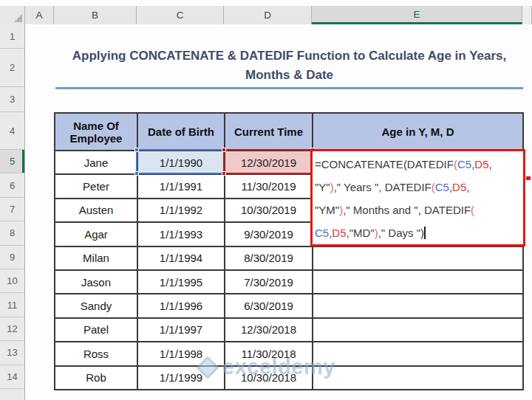  Describe the element at coordinates (182, 283) in the screenshot. I see `date-of-birth-cell: 1/1/1995` at that location.